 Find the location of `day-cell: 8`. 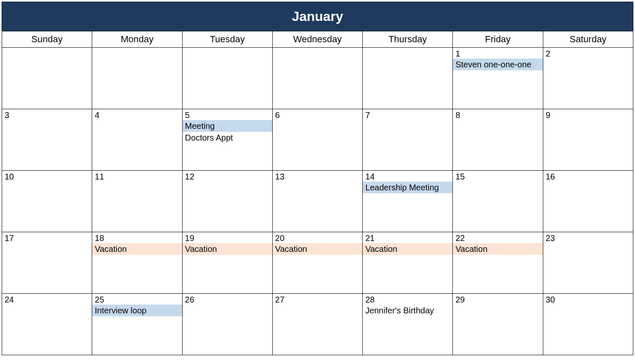

day-cell: 8 is located at coordinates (498, 140).